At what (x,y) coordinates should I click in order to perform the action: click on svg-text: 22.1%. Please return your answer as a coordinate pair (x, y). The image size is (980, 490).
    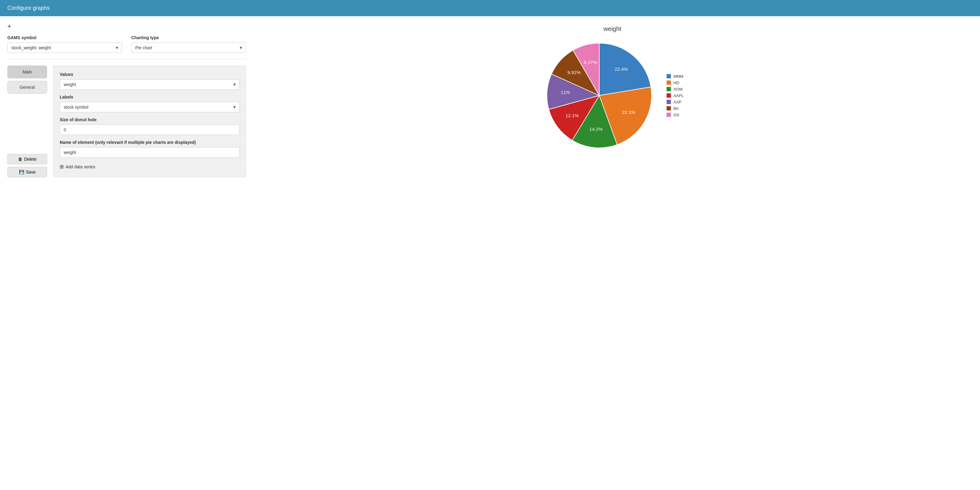
    Looking at the image, I should click on (629, 112).